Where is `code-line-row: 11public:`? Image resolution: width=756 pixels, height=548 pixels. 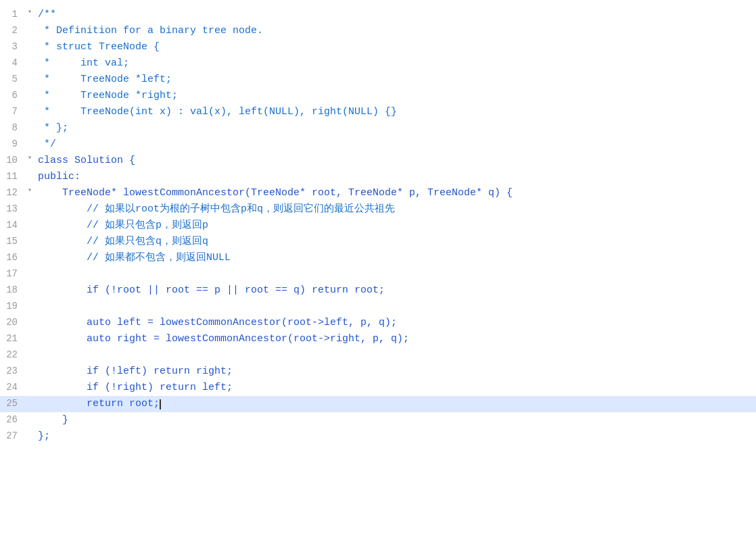
code-line-row: 11public: is located at coordinates (378, 177).